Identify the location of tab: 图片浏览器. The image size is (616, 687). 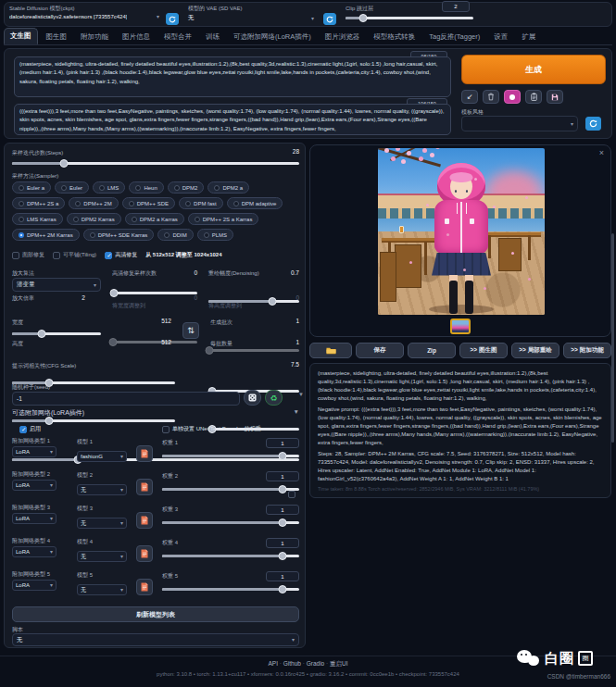
(343, 37).